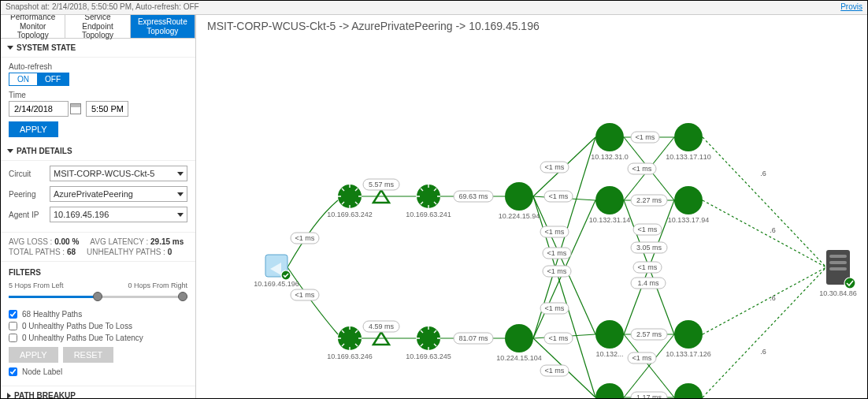  I want to click on node-ip: 10.169.45.196, so click(276, 284).